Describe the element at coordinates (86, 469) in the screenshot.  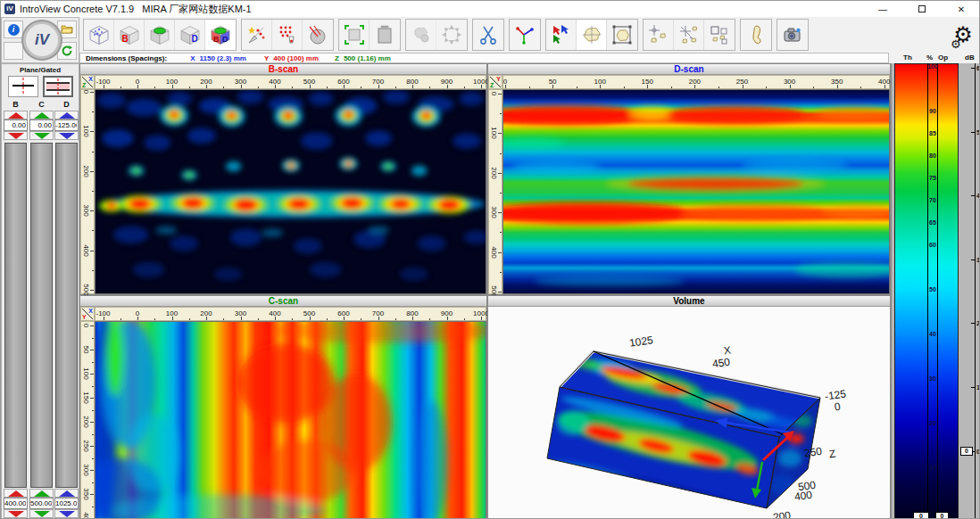
I see `tick-label: 300` at that location.